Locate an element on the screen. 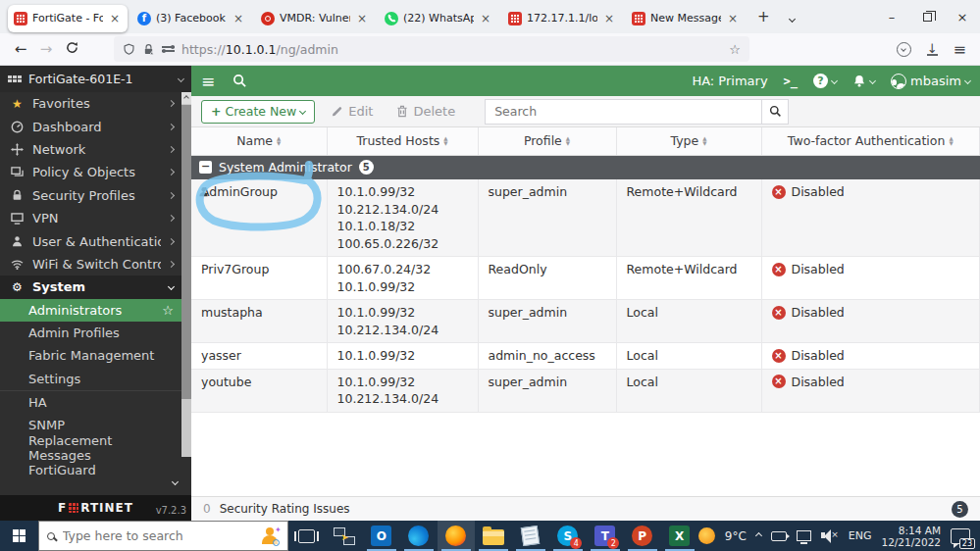 This screenshot has width=980, height=551. forward-button: → is located at coordinates (46, 49).